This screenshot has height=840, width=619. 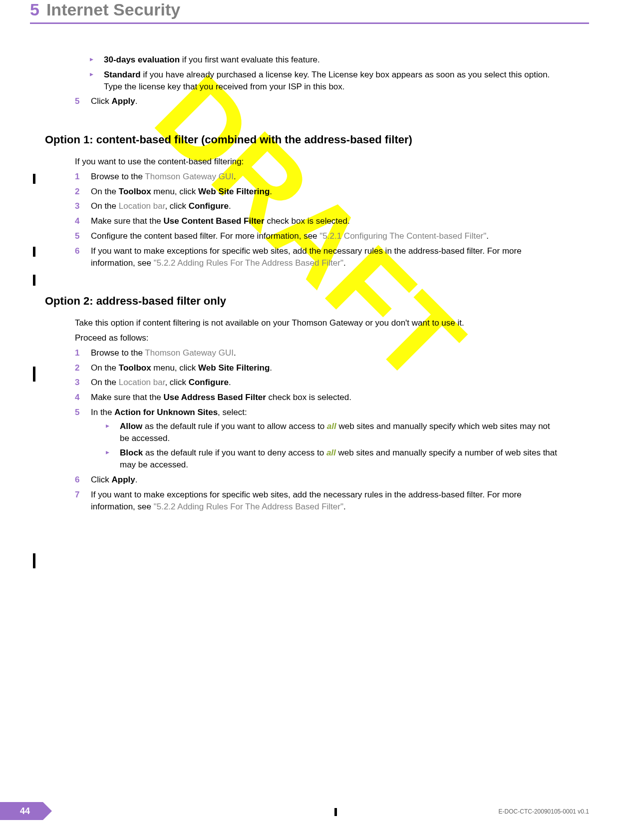 I want to click on step-number: 4, so click(x=77, y=398).